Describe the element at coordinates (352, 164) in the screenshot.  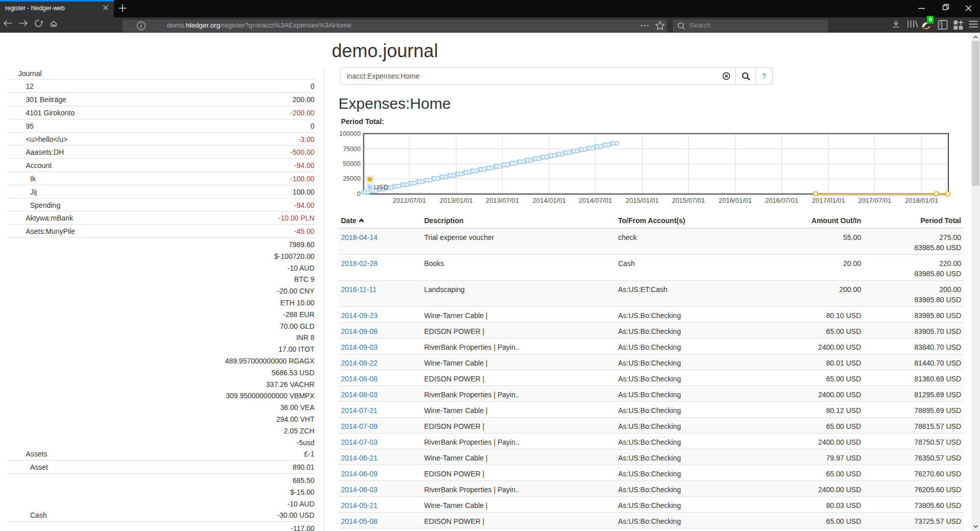
I see `svg-text: 50000` at that location.